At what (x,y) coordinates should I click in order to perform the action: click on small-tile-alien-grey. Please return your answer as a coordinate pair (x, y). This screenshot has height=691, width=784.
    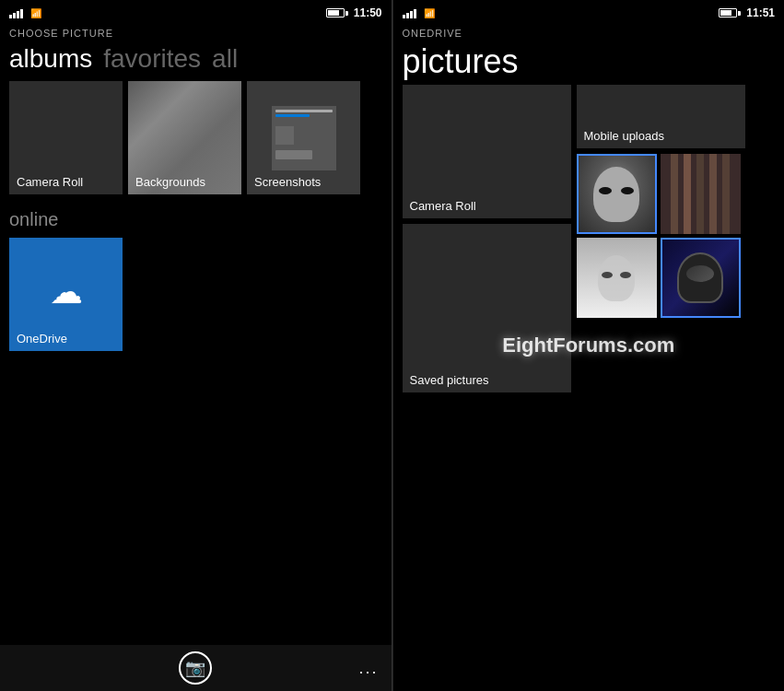
    Looking at the image, I should click on (617, 193).